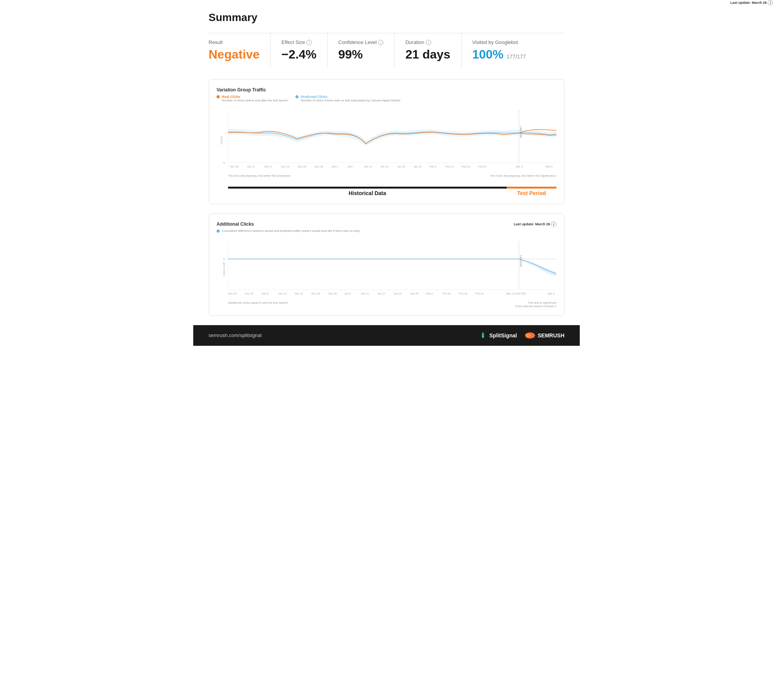  What do you see at coordinates (308, 99) in the screenshot?
I see `chart1-legend: Real Clicks Number of clicks before and …` at bounding box center [308, 99].